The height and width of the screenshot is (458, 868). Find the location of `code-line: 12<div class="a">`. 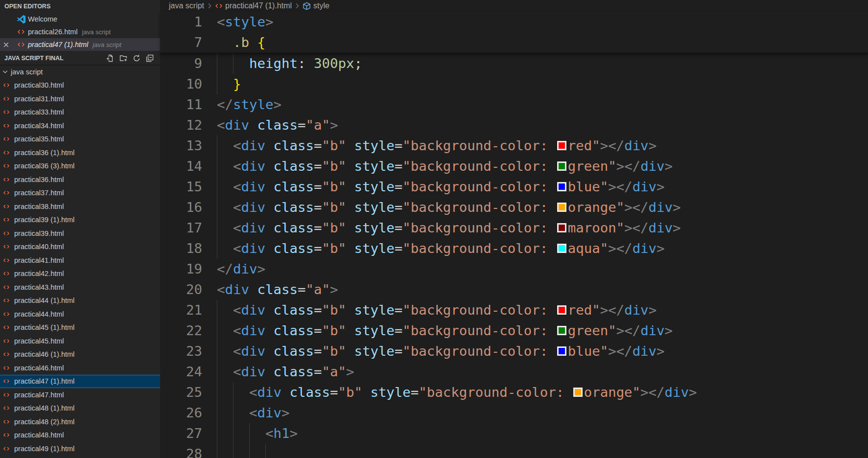

code-line: 12<div class="a"> is located at coordinates (514, 125).